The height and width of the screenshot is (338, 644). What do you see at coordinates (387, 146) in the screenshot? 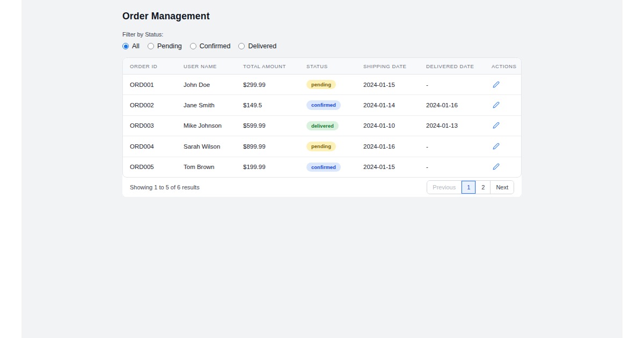
I see `cell-shipping-date: 2024-01-16` at bounding box center [387, 146].